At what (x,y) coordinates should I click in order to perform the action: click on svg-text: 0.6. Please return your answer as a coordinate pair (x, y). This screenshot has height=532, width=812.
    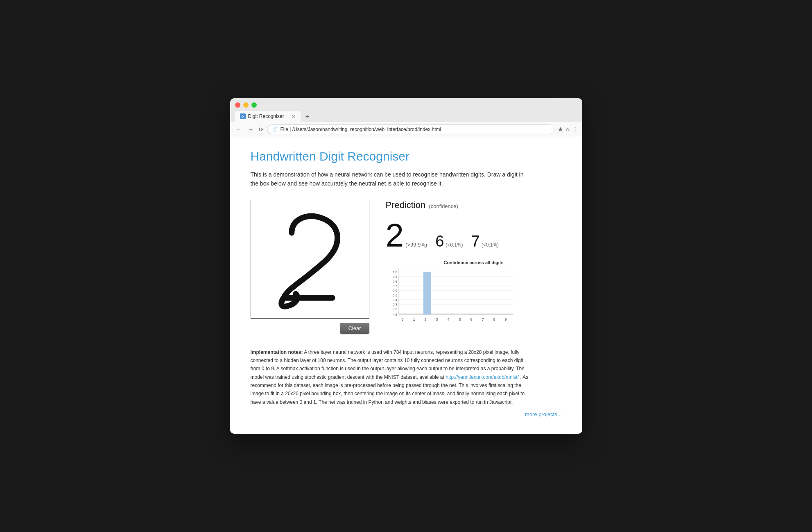
    Looking at the image, I should click on (395, 291).